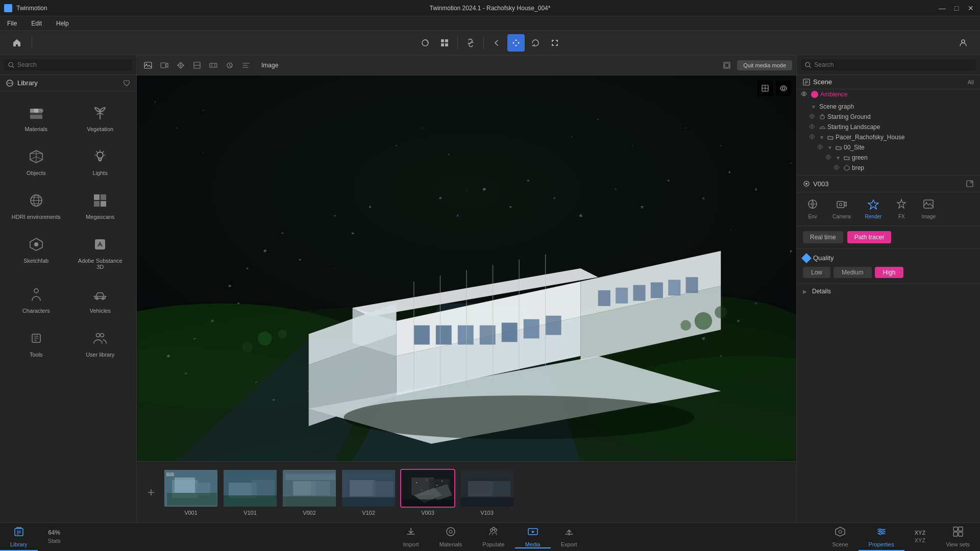 Image resolution: width=980 pixels, height=551 pixels. Describe the element at coordinates (765, 88) in the screenshot. I see `viewport-layout-button` at that location.